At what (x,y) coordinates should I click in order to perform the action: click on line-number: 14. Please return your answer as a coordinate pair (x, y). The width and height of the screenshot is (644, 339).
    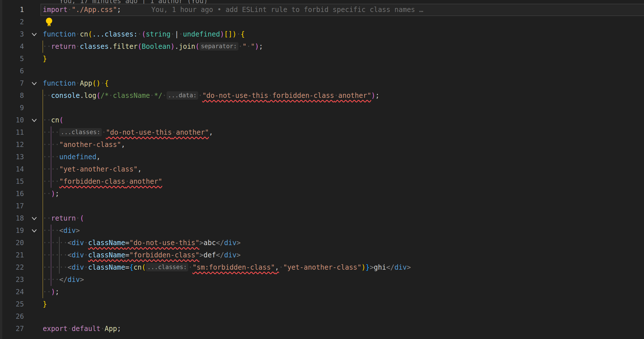
    Looking at the image, I should click on (12, 170).